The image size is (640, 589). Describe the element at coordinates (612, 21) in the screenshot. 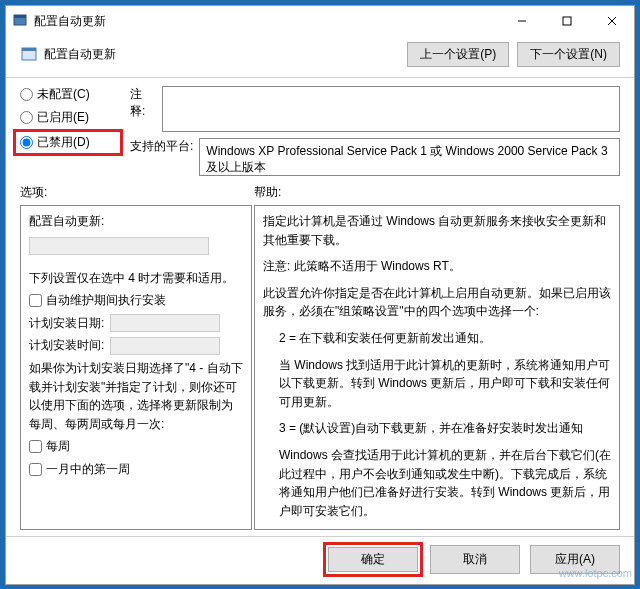

I see `close-button` at that location.